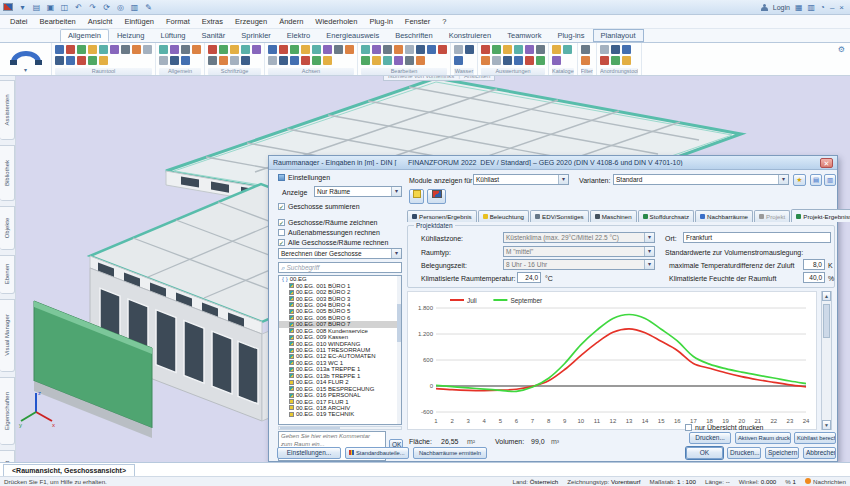 The width and height of the screenshot is (850, 486). I want to click on ribbon-tab-elektro: Elektro, so click(298, 36).